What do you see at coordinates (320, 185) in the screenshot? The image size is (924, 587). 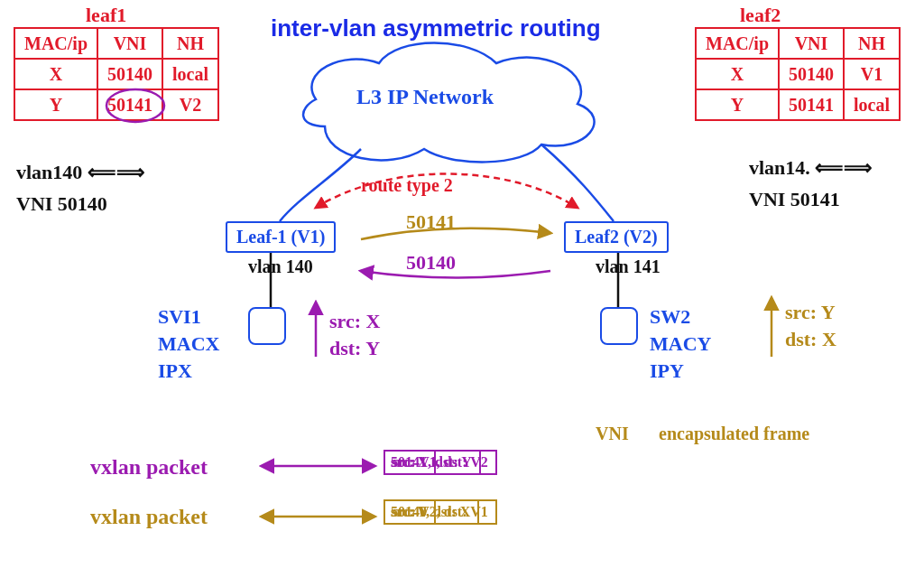 I see `link-cloud-leaf1` at bounding box center [320, 185].